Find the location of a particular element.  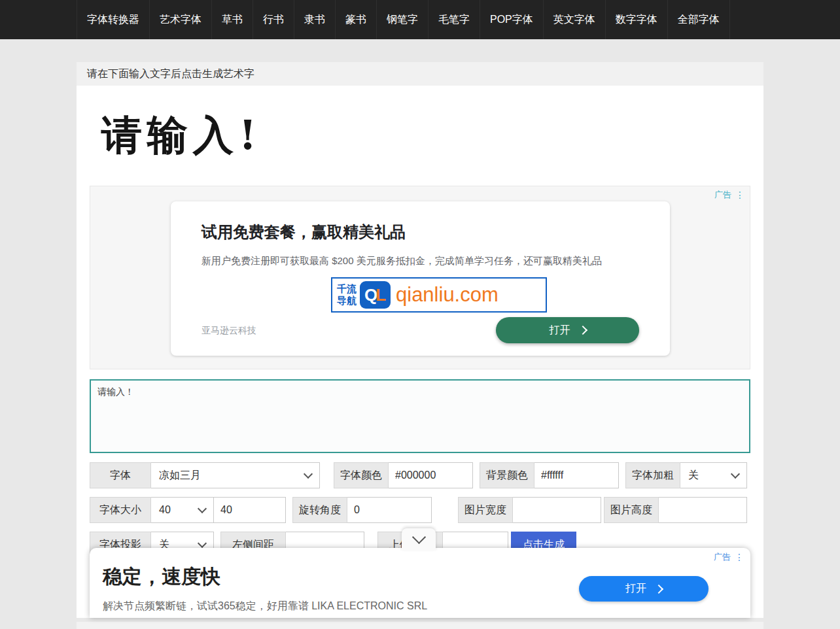

font-color-group: 字体颜色 is located at coordinates (403, 475).